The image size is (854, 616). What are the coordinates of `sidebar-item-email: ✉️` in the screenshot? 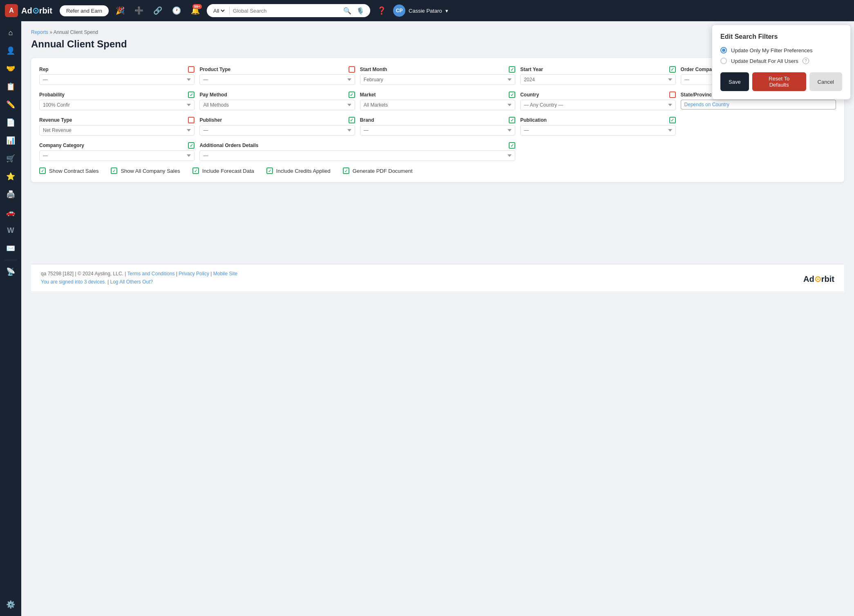 It's located at (11, 248).